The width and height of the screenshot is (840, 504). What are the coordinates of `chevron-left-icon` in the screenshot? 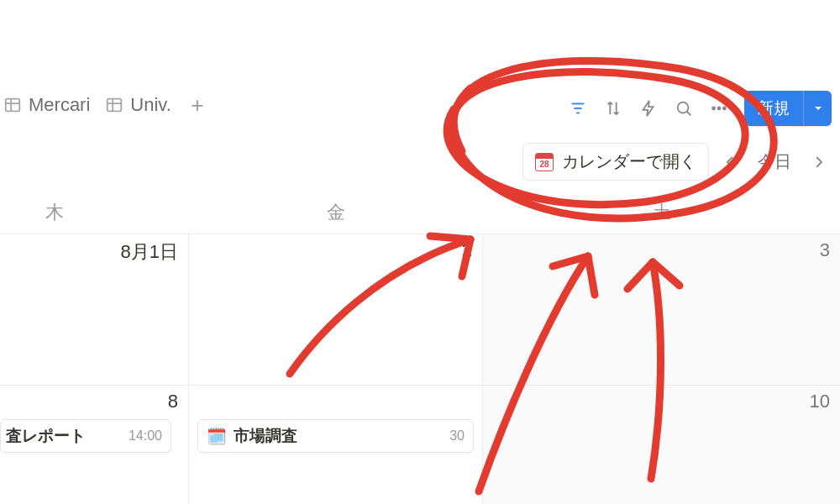 It's located at (730, 162).